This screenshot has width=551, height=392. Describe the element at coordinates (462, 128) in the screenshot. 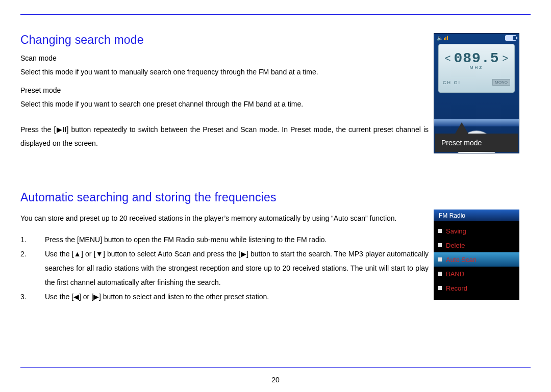

I see `callout-pointer-icon` at that location.